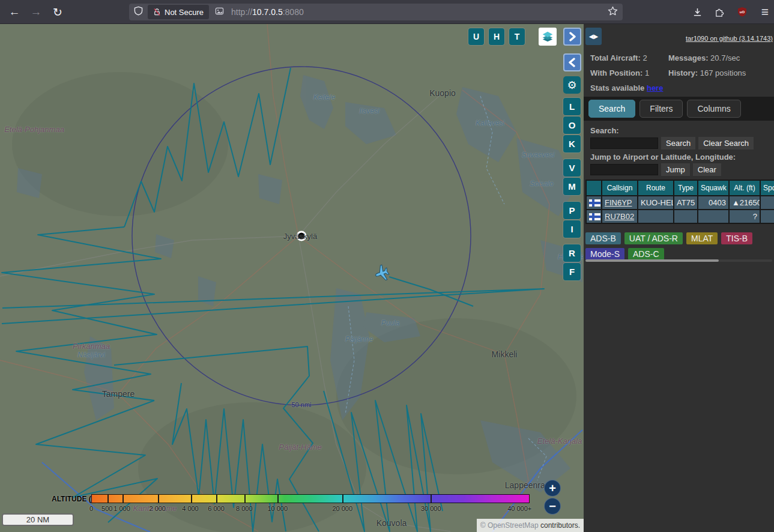  I want to click on expand-panel-button, so click(572, 37).